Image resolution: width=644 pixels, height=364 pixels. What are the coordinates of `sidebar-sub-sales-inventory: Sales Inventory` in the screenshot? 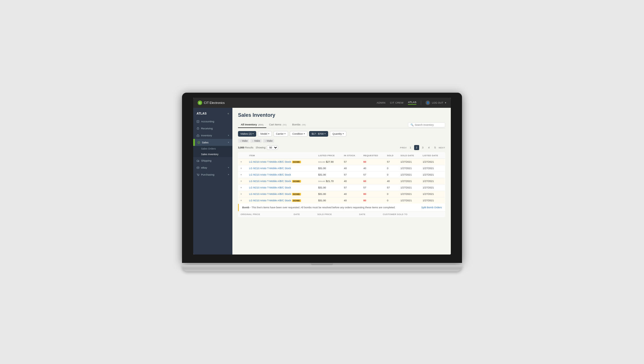 It's located at (213, 154).